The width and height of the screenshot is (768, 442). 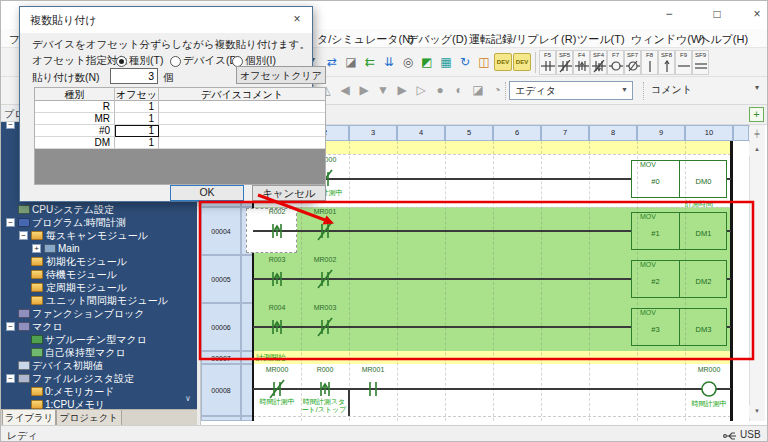 I want to click on device-monitor-icon: DEV, so click(x=503, y=62).